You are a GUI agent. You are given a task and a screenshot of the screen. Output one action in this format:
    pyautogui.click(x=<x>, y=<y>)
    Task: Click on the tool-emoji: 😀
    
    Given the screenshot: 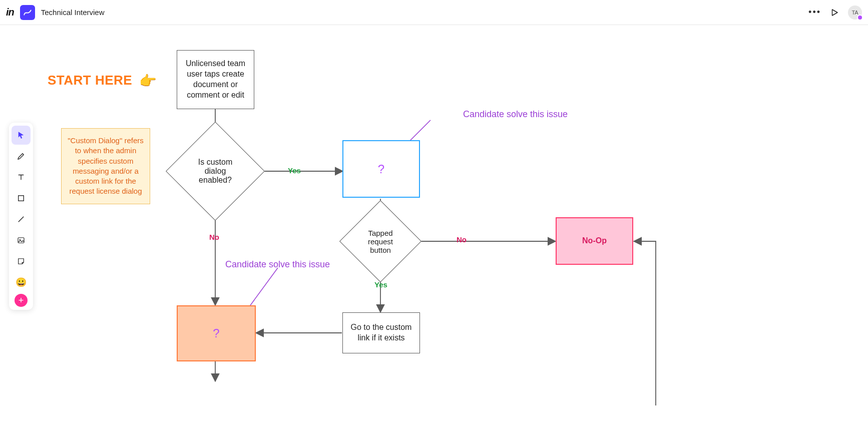 What is the action you would take?
    pyautogui.click(x=21, y=282)
    